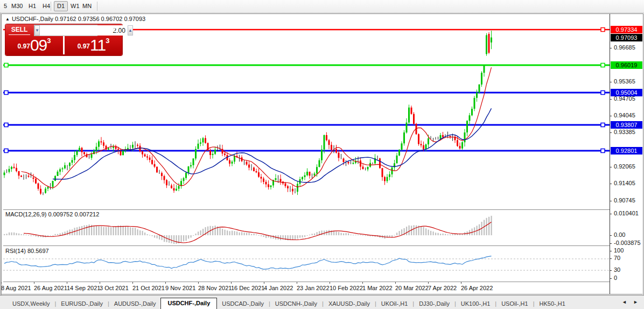 The height and width of the screenshot is (309, 644). What do you see at coordinates (32, 6) in the screenshot?
I see `timeframe-button-h1: H1` at bounding box center [32, 6].